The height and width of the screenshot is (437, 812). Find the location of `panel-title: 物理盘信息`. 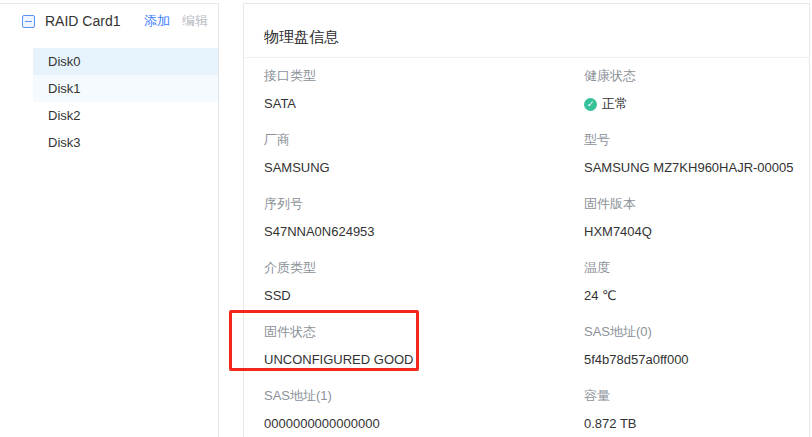

panel-title: 物理盘信息 is located at coordinates (526, 31).